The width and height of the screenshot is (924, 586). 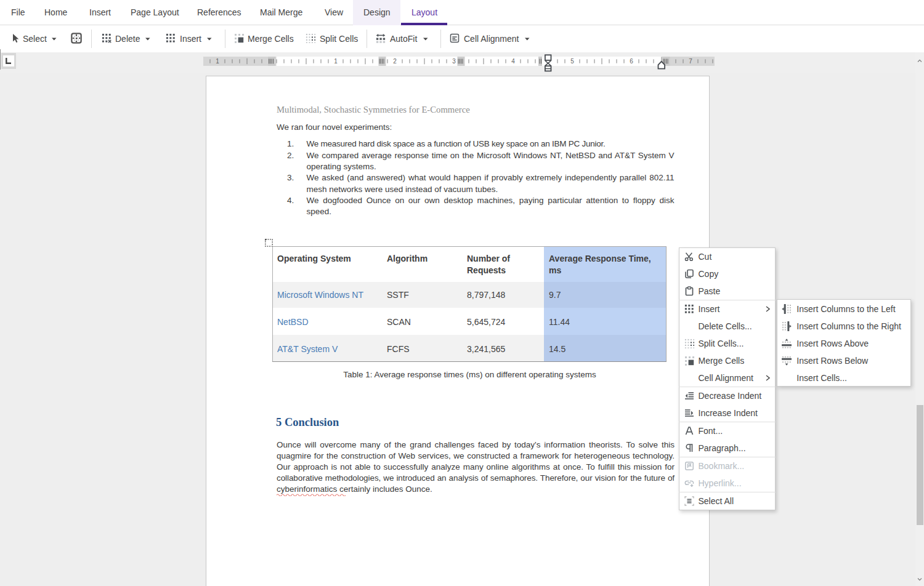 I want to click on svg-text: 2, so click(x=395, y=62).